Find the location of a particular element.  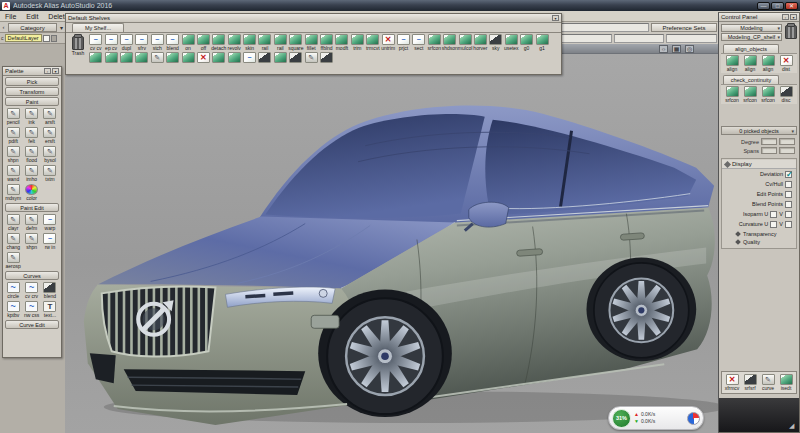

lamp-icon is located at coordinates (664, 49).